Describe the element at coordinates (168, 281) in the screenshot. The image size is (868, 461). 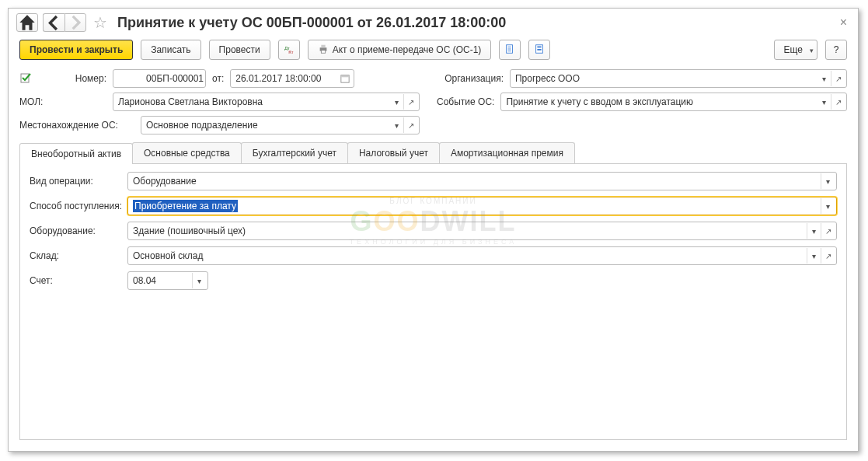
I see `account-field: 08.04 ▾` at that location.